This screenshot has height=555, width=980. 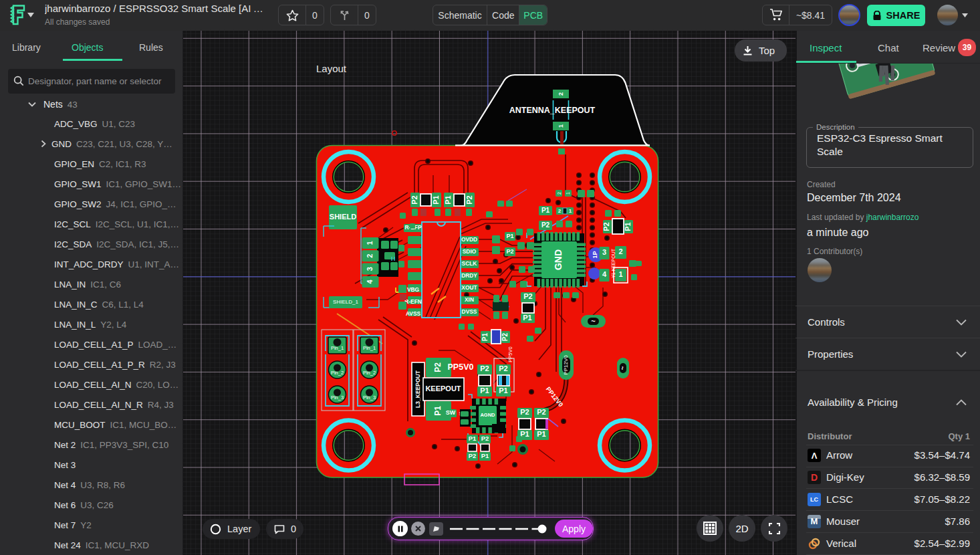 I want to click on svg-text: SDIO, so click(x=469, y=251).